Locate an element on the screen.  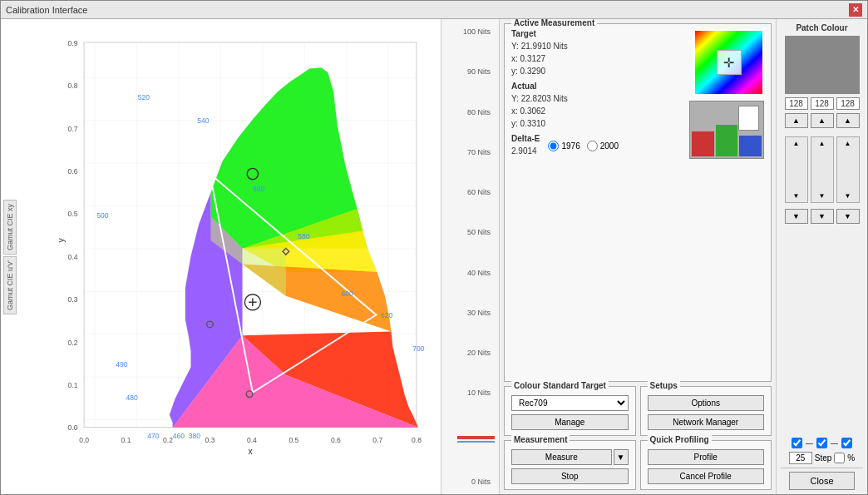
active-measurement-content: Target Y: 21.9910 Nits x: 0.3127 y: 0.32… is located at coordinates (638, 94).